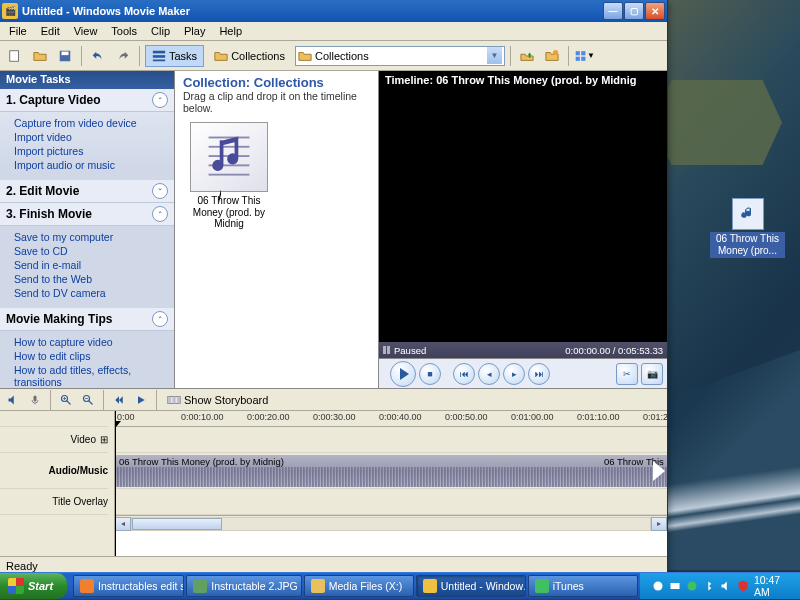 This screenshot has height=600, width=800. I want to click on task-group-tips: Movie Making Tips ˆ, so click(87, 320).